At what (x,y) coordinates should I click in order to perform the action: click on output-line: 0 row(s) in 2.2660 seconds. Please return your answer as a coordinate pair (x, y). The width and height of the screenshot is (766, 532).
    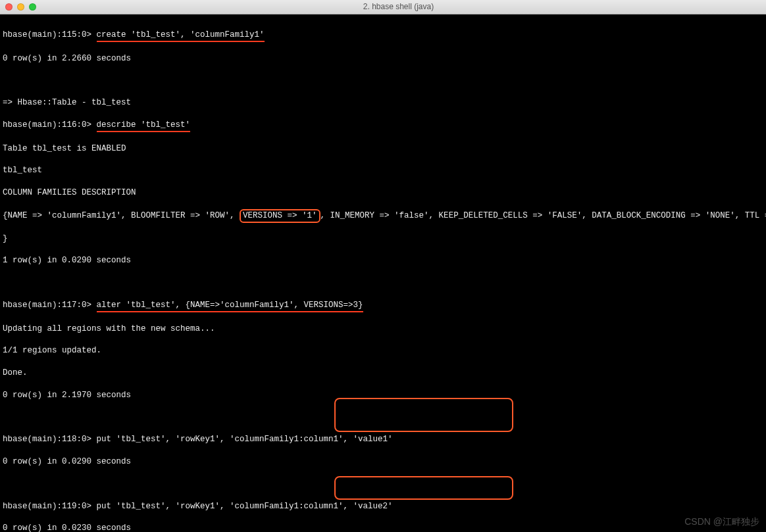
    Looking at the image, I should click on (383, 59).